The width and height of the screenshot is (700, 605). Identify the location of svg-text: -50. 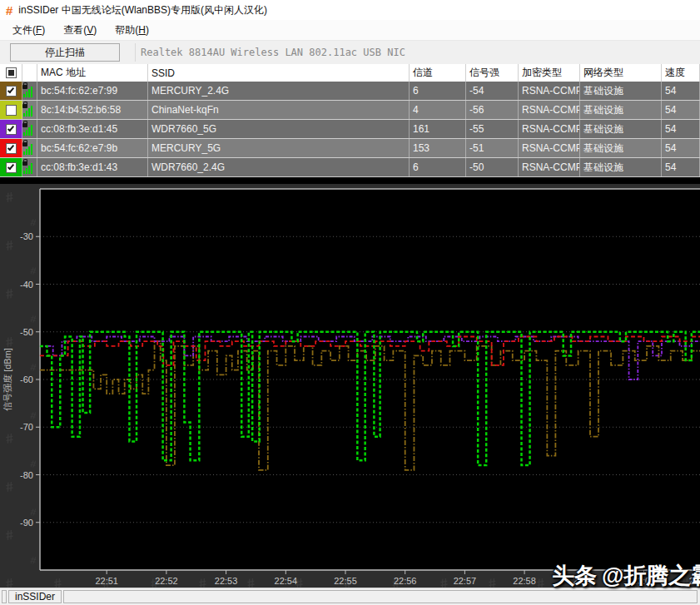
(27, 332).